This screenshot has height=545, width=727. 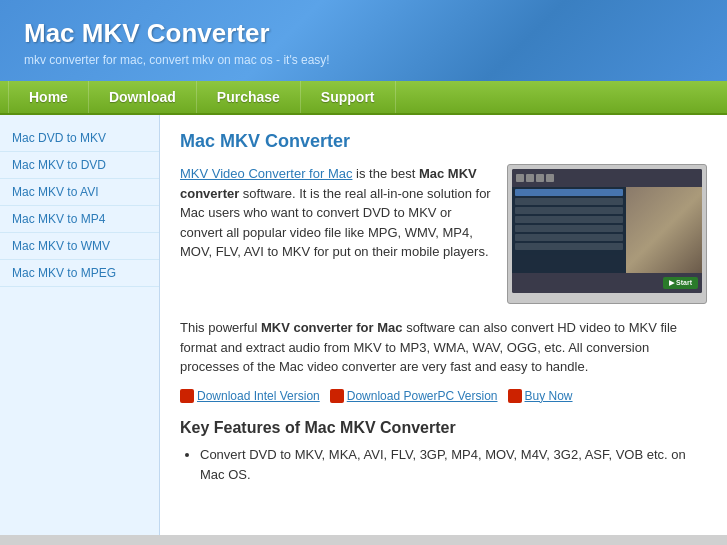 I want to click on sidebar-item-mac-mkv-to-dvd: Mac MKV to DVD, so click(x=80, y=166).